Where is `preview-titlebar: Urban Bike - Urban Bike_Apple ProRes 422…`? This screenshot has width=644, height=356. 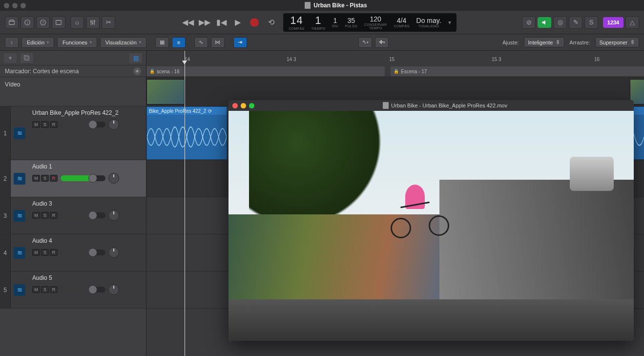 preview-titlebar: Urban Bike - Urban Bike_Apple ProRes 422… is located at coordinates (431, 105).